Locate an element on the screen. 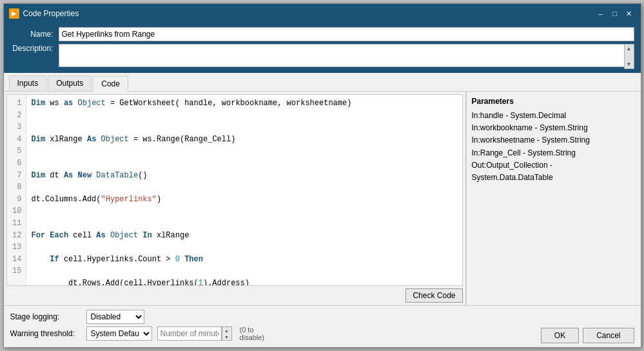 The height and width of the screenshot is (351, 644). param-5: Out:Output_Collection - System.Data.Data… is located at coordinates (554, 172).